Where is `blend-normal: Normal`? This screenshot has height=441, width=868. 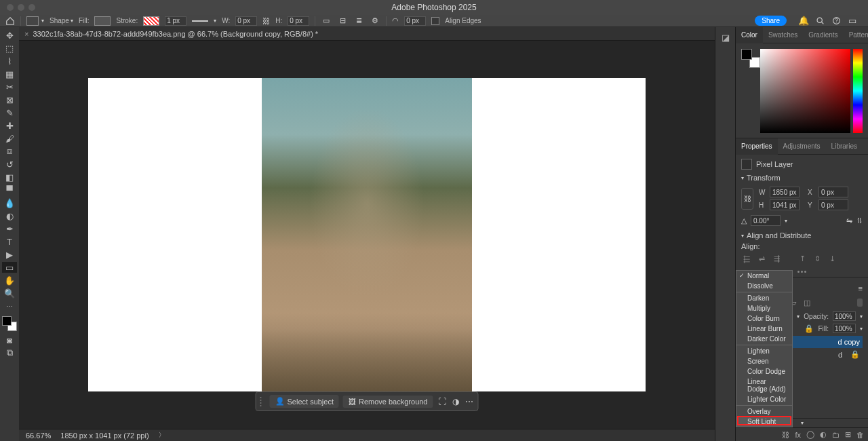
blend-normal: Normal is located at coordinates (764, 275).